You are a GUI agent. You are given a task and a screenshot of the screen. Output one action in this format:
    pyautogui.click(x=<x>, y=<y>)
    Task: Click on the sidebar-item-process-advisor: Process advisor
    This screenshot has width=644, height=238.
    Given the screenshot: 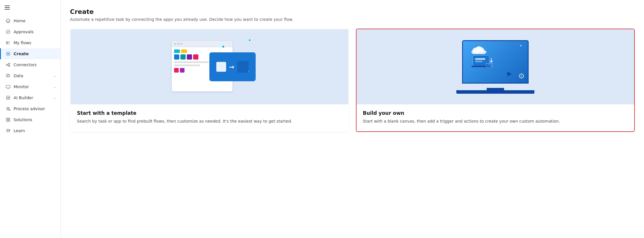 What is the action you would take?
    pyautogui.click(x=30, y=109)
    